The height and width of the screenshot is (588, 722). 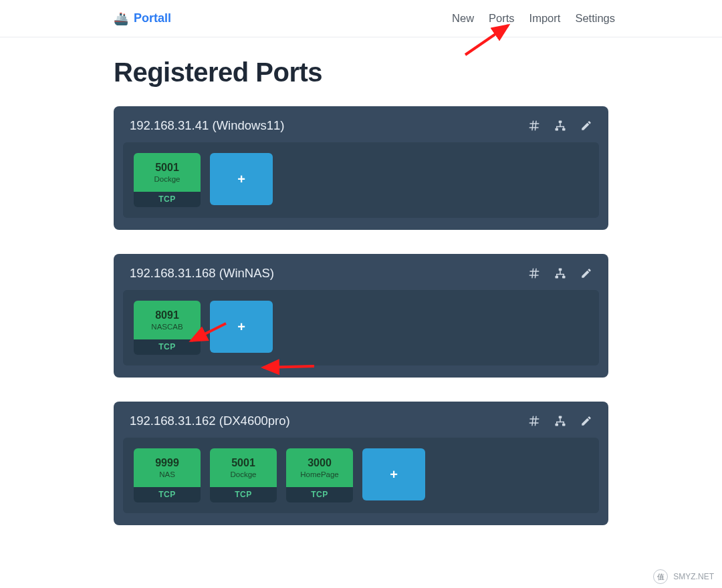 I want to click on nav-links: New Ports Import Settings, so click(x=533, y=19).